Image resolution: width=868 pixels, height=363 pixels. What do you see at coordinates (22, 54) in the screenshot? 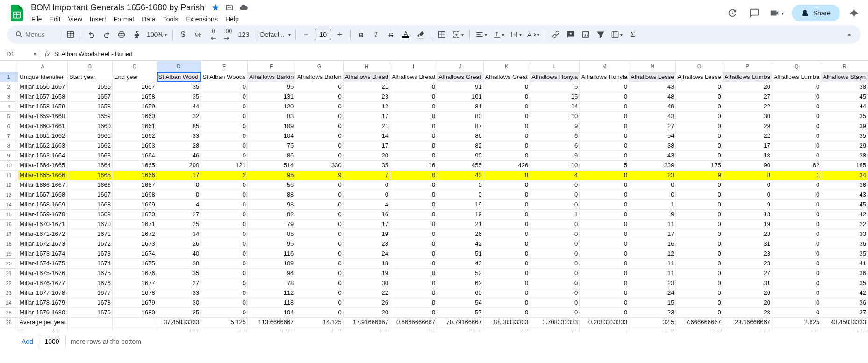
I see `name-box: D1 ▾` at bounding box center [22, 54].